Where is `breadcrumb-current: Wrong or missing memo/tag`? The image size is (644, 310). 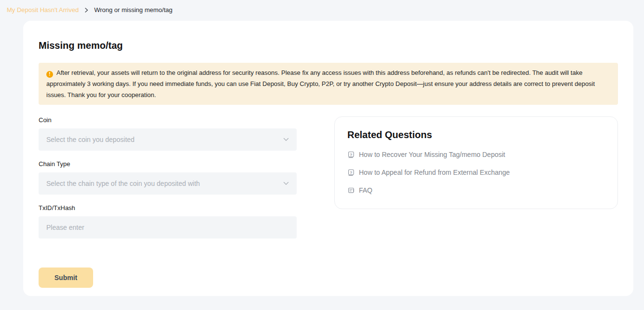
breadcrumb-current: Wrong or missing memo/tag is located at coordinates (133, 10).